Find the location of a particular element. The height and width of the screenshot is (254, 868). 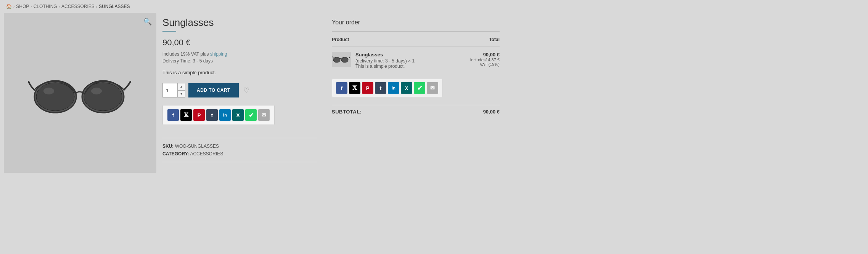

order-item-thumbnail is located at coordinates (341, 59).